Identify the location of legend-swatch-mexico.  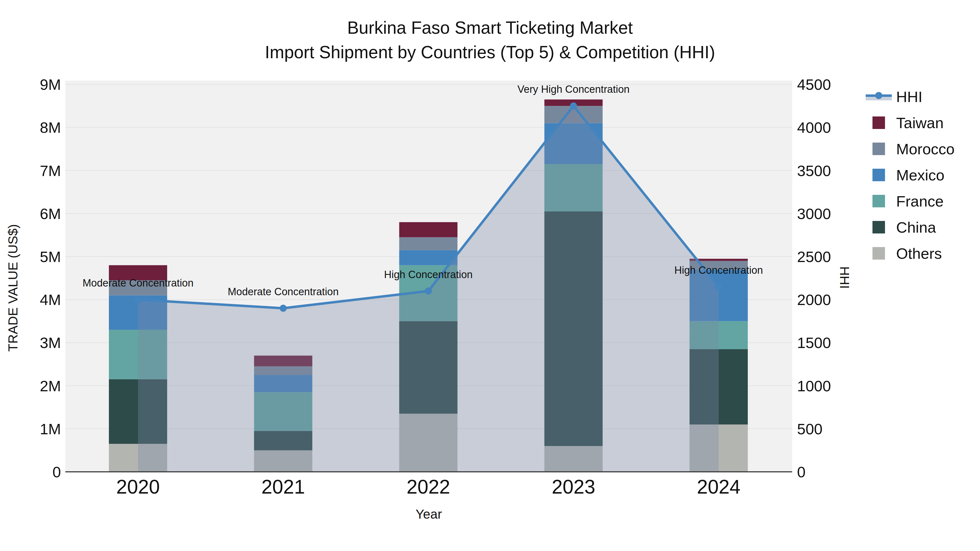
(879, 175).